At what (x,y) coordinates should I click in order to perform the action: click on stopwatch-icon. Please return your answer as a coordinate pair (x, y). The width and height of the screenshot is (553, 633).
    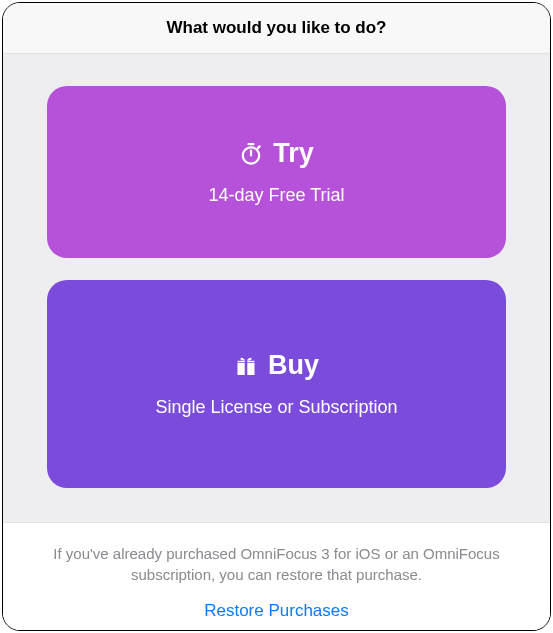
    Looking at the image, I should click on (251, 154).